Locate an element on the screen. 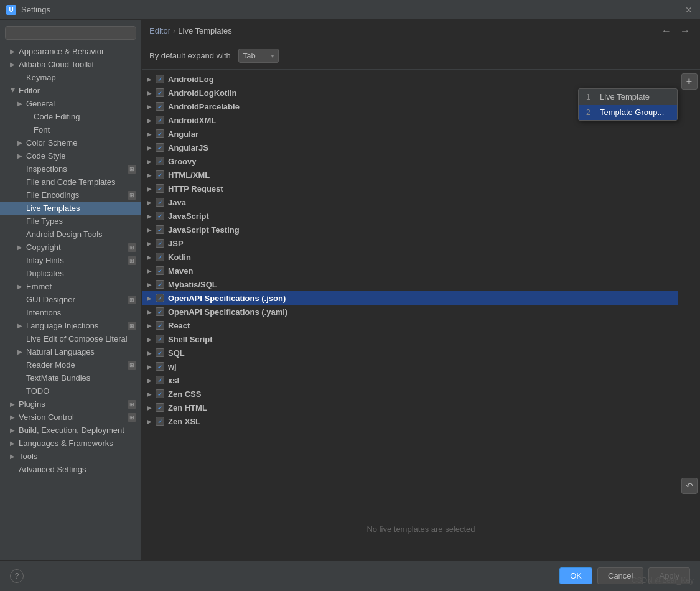 The width and height of the screenshot is (700, 591). sidebar-item-file-code-templates: File and Code Templates is located at coordinates (71, 182).